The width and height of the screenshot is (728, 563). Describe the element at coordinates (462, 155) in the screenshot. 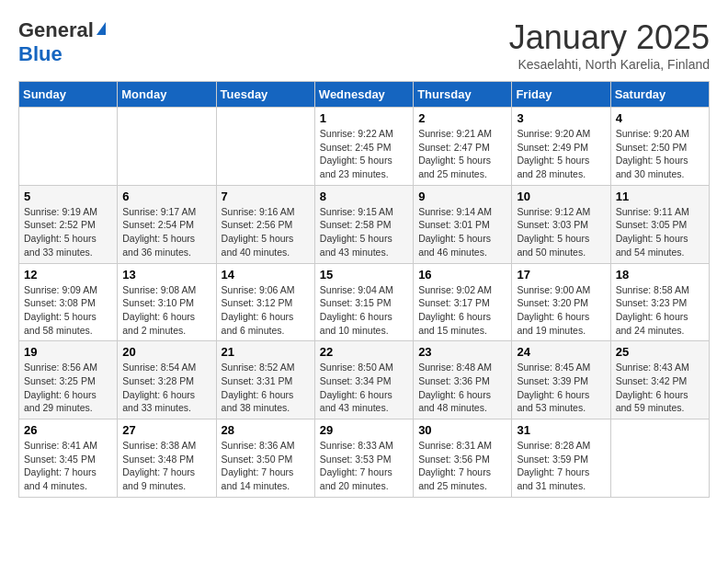

I see `day-info: Sunrise: 9:21 AM Sunset: 2:47 PM Dayligh…` at that location.